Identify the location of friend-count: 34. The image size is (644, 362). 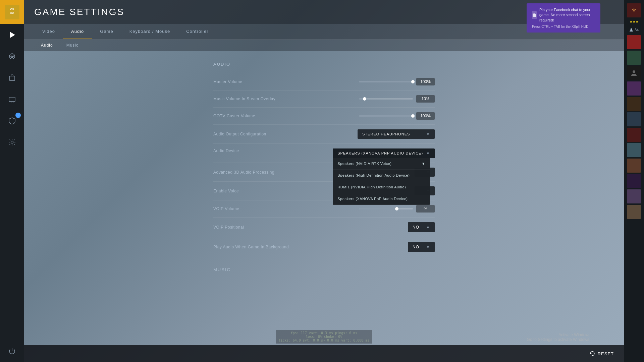
(634, 30).